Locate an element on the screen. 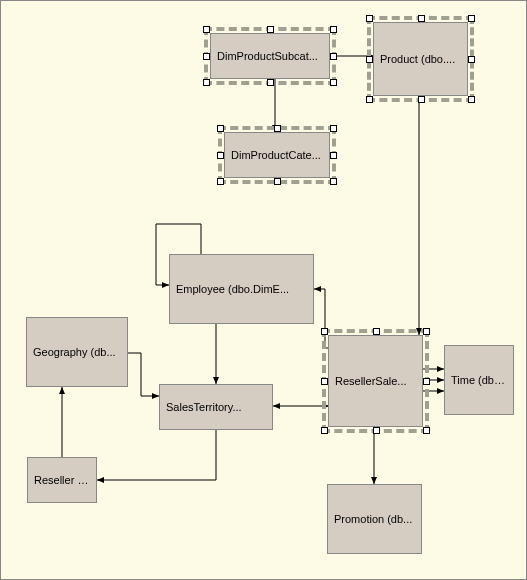 This screenshot has height=580, width=527. node-dim-product-category: DimProductCate... is located at coordinates (277, 155).